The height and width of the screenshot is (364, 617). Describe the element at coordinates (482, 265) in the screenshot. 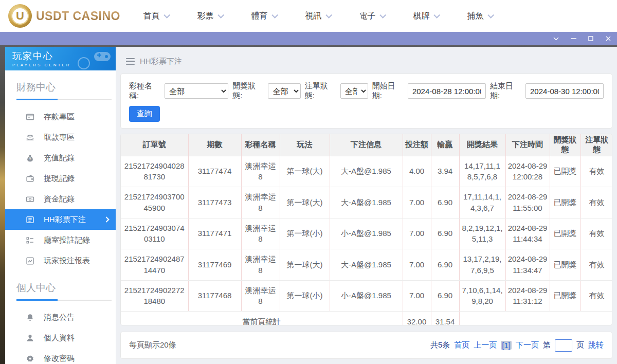

I see `table-cell: 13,17,2,19,7,6,9,5` at that location.